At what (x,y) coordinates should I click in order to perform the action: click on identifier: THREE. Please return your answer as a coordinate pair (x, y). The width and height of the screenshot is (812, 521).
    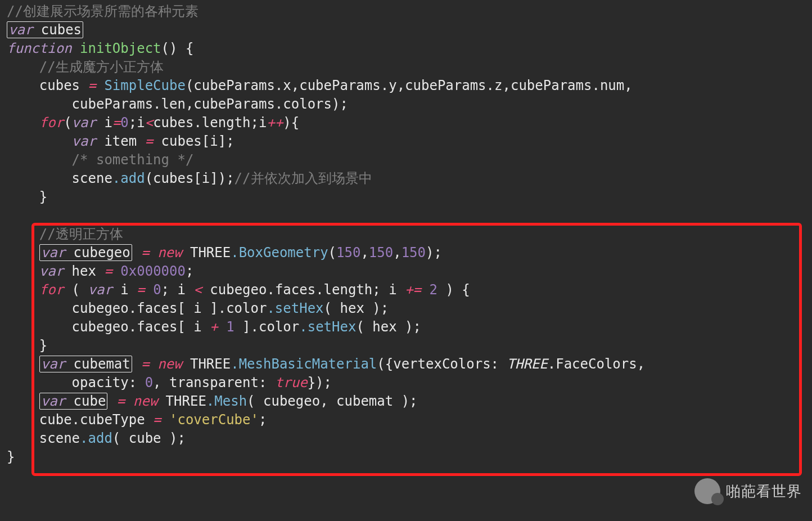
    Looking at the image, I should click on (527, 364).